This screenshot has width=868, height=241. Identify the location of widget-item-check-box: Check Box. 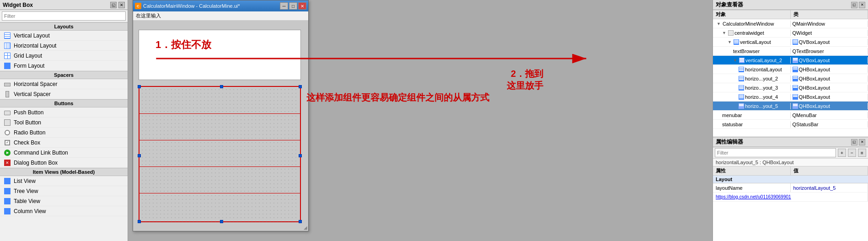
(64, 143).